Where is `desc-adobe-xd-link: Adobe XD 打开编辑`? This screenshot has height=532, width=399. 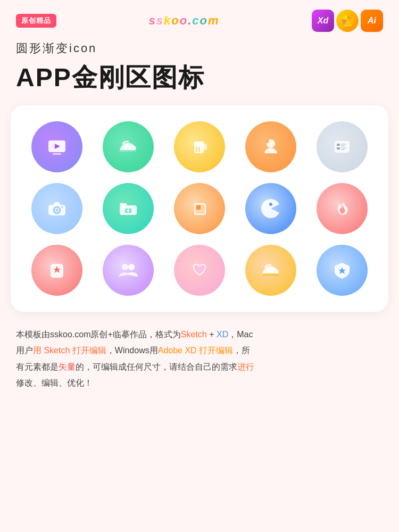 desc-adobe-xd-link: Adobe XD 打开编辑 is located at coordinates (196, 350).